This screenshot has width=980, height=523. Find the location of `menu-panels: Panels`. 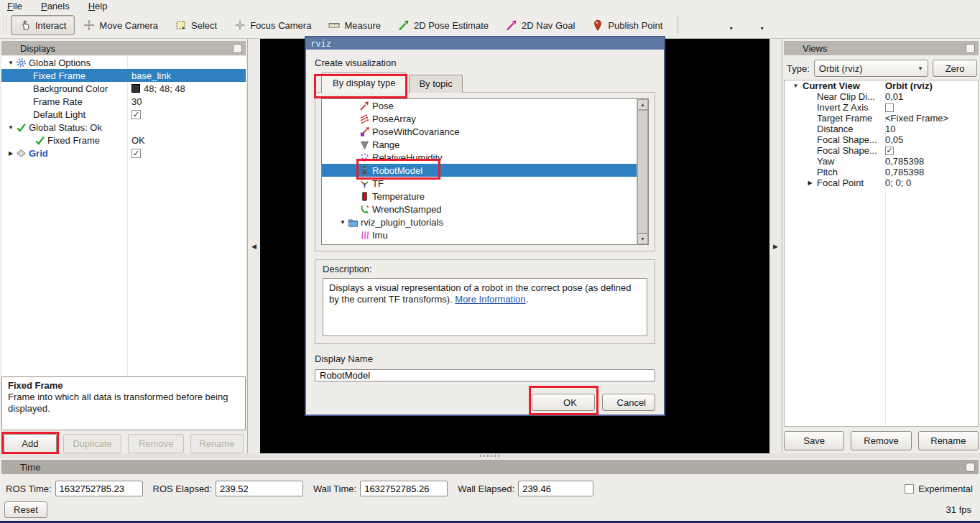

menu-panels: Panels is located at coordinates (55, 6).